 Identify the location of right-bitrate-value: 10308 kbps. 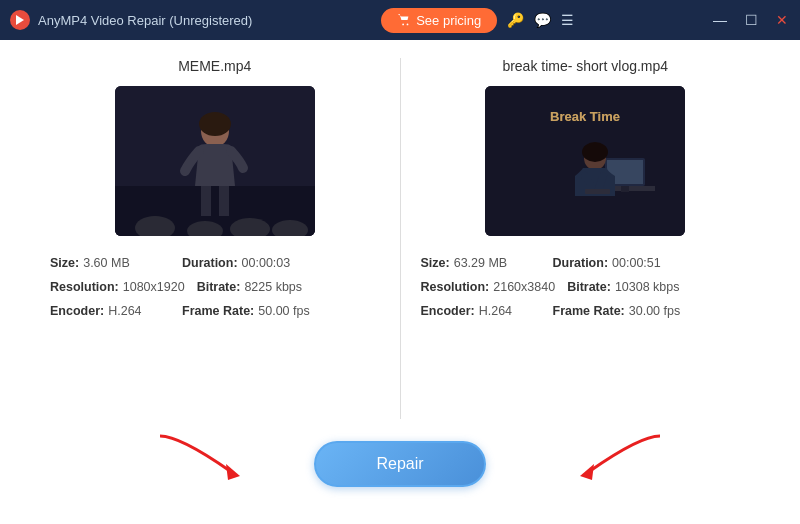
(648, 288).